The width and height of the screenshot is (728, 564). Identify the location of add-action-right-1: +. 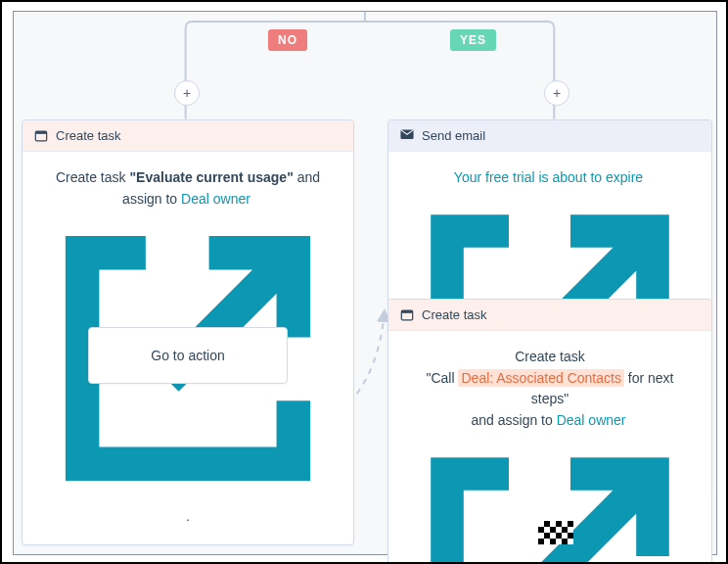
(557, 93).